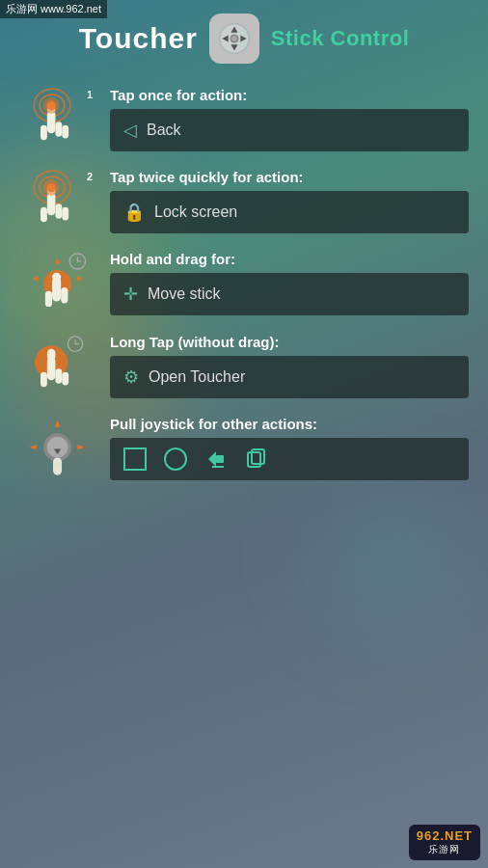 The image size is (488, 868). Describe the element at coordinates (445, 835) in the screenshot. I see `logo-badge-top: 962.NET` at that location.